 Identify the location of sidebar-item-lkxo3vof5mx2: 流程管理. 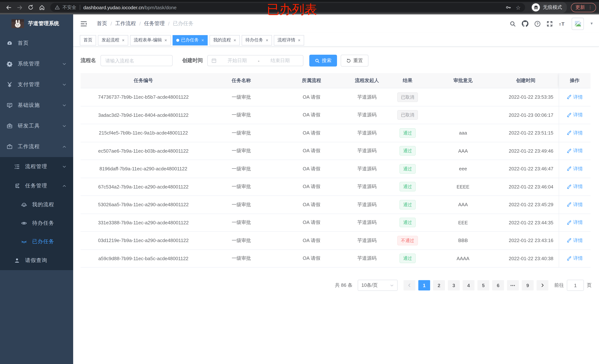
(36, 167).